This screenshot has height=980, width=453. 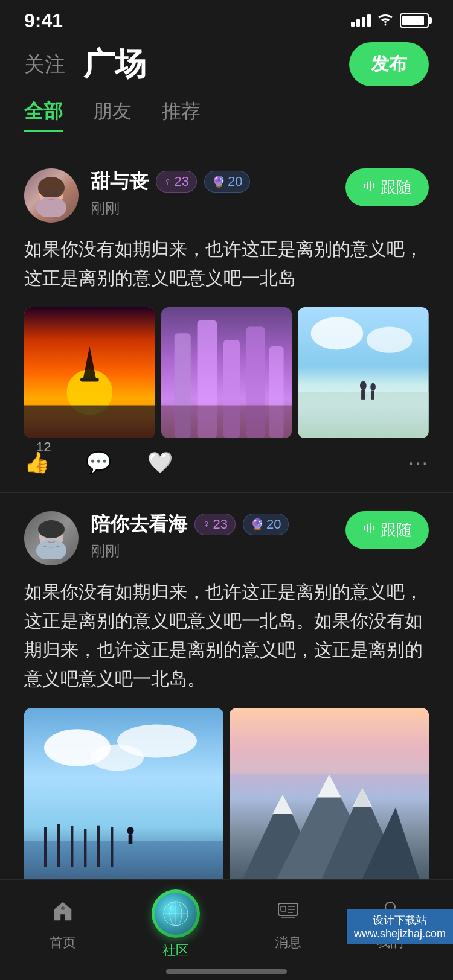 I want to click on tab-all: 全部, so click(x=43, y=115).